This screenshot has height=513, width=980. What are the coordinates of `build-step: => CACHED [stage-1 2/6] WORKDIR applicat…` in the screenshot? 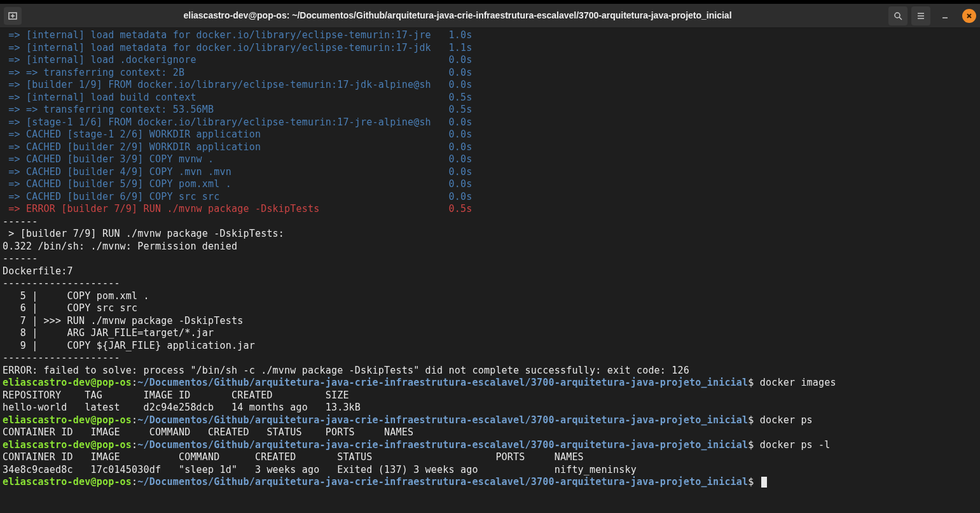 It's located at (223, 134).